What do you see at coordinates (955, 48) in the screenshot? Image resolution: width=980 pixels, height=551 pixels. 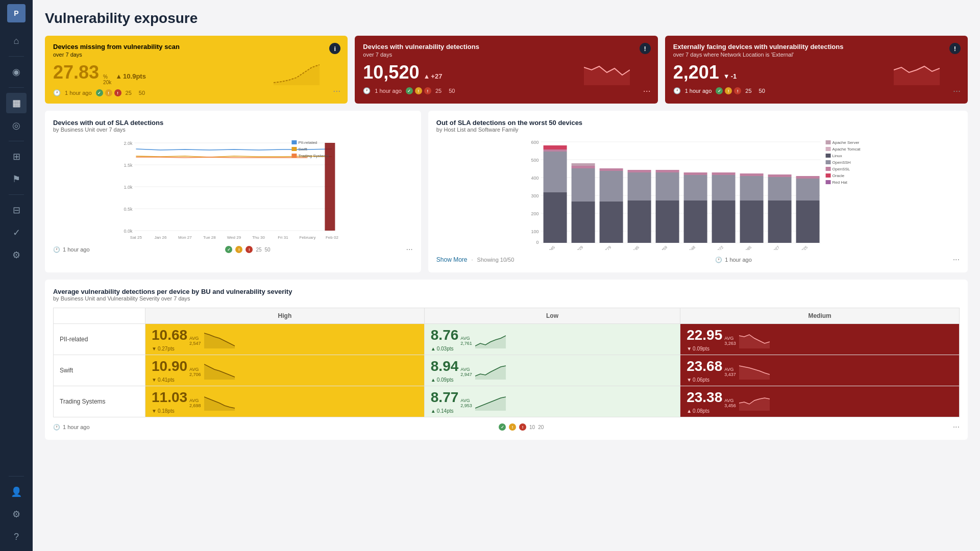 I see `card3-info-icon: !` at bounding box center [955, 48].